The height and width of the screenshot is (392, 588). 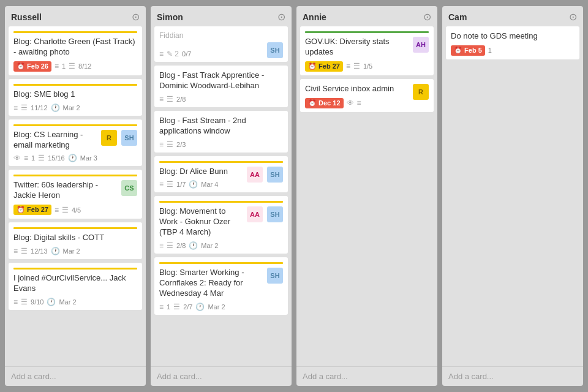 What do you see at coordinates (181, 184) in the screenshot?
I see `checklist-count: 1/7` at bounding box center [181, 184].